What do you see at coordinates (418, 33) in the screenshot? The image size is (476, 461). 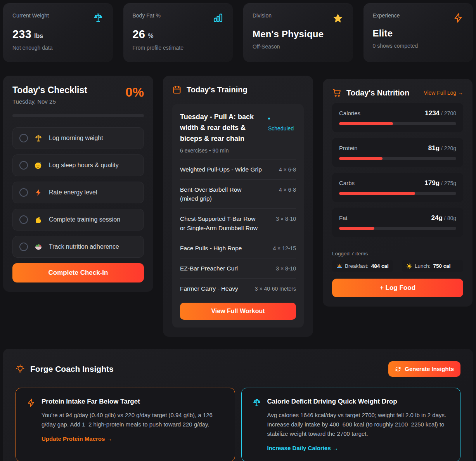 I see `stat-card-experience: Experience Elite 0 shows competed` at bounding box center [418, 33].